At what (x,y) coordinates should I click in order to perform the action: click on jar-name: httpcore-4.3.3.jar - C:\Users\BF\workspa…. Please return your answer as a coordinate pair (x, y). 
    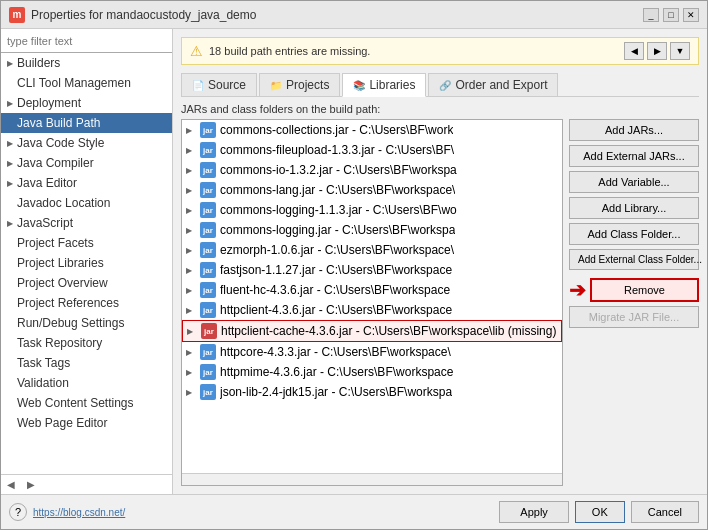
    Looking at the image, I should click on (336, 352).